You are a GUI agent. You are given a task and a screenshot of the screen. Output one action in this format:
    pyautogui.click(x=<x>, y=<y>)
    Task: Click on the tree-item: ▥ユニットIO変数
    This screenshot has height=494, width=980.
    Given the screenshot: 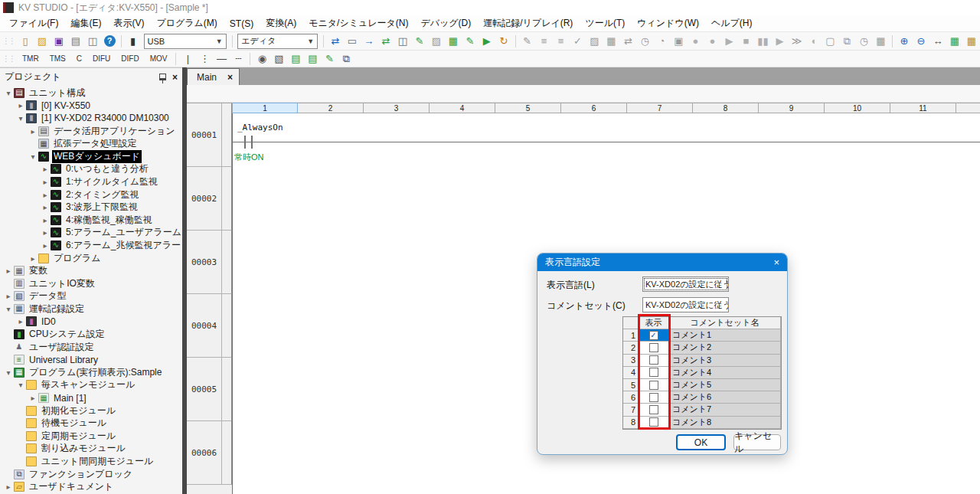 What is the action you would take?
    pyautogui.click(x=91, y=283)
    